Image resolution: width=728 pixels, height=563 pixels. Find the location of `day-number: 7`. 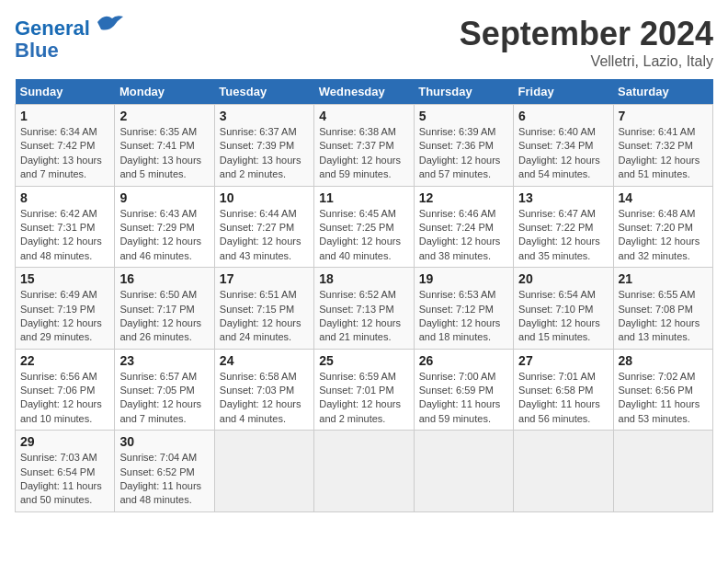

day-number: 7 is located at coordinates (664, 116).